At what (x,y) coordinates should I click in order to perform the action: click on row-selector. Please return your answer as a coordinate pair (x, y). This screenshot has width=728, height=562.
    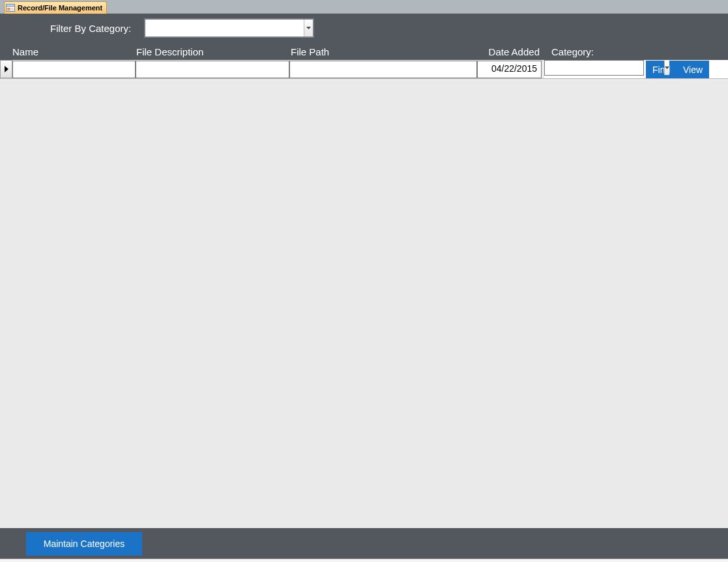
    Looking at the image, I should click on (7, 69).